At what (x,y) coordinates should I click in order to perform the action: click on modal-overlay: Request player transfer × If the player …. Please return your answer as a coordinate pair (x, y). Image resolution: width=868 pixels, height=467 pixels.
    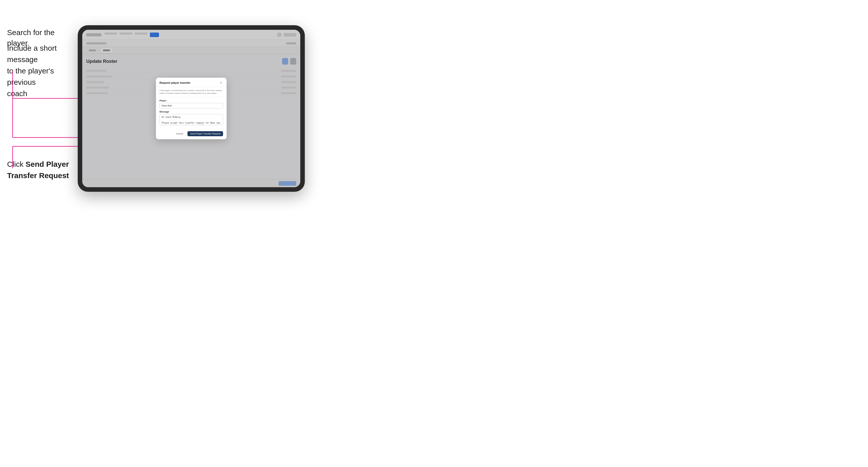
    Looking at the image, I should click on (191, 108).